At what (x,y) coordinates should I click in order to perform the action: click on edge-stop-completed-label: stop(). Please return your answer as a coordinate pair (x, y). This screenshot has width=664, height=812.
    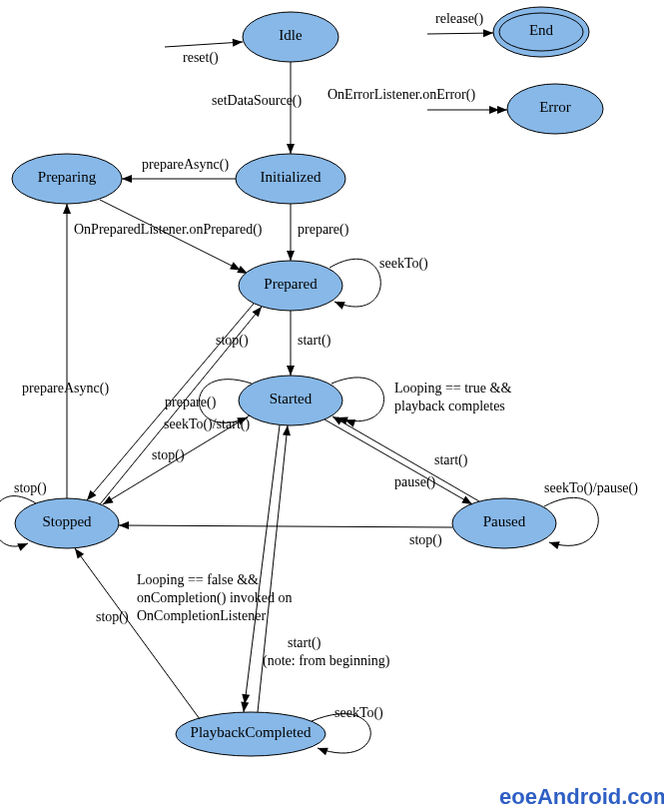
    Looking at the image, I should click on (112, 617).